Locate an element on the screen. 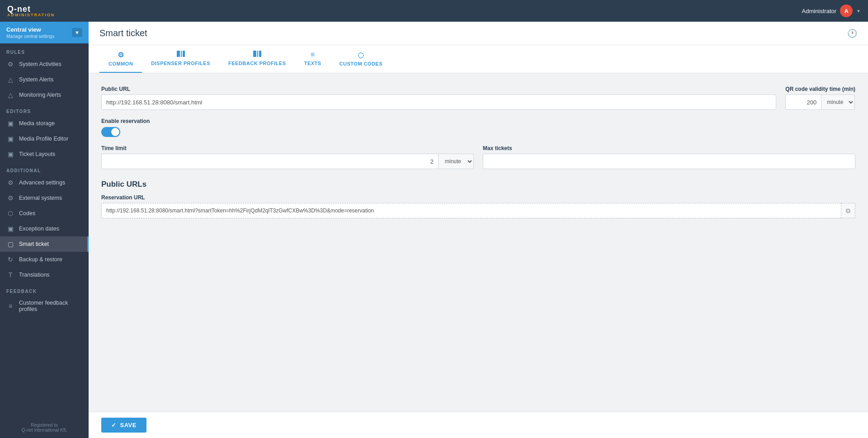 This screenshot has width=868, height=438. sidebar-item-media-storage: ▣ Media storage is located at coordinates (44, 123).